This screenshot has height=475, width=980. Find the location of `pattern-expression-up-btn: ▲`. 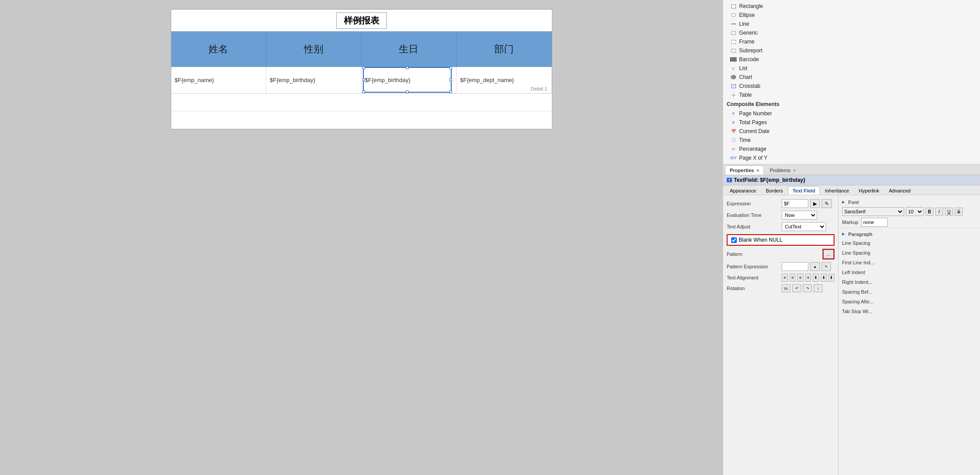

pattern-expression-up-btn: ▲ is located at coordinates (815, 267).